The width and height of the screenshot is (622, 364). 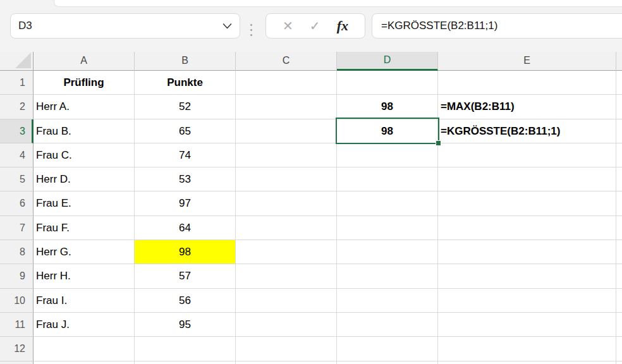 What do you see at coordinates (387, 107) in the screenshot?
I see `cell-D2: 98` at bounding box center [387, 107].